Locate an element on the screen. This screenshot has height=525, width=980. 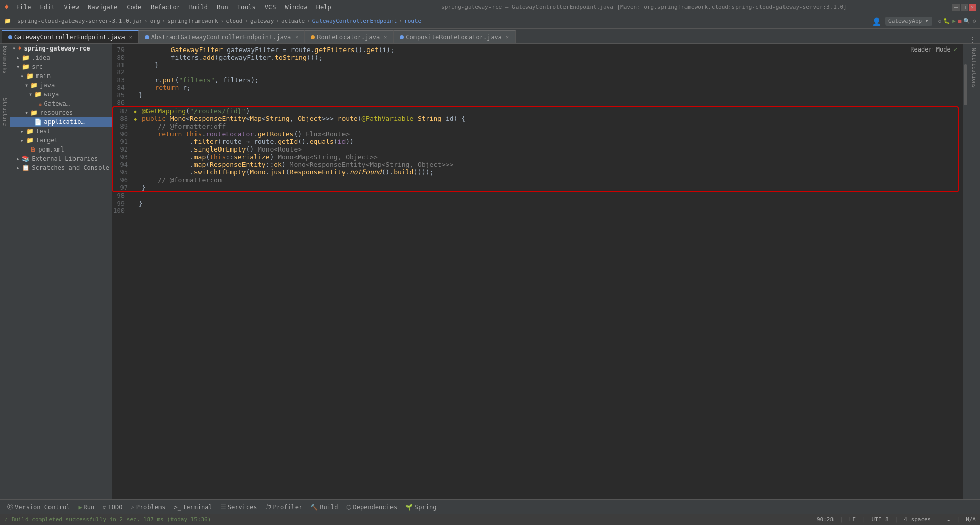
menu-build: Build is located at coordinates (199, 7).